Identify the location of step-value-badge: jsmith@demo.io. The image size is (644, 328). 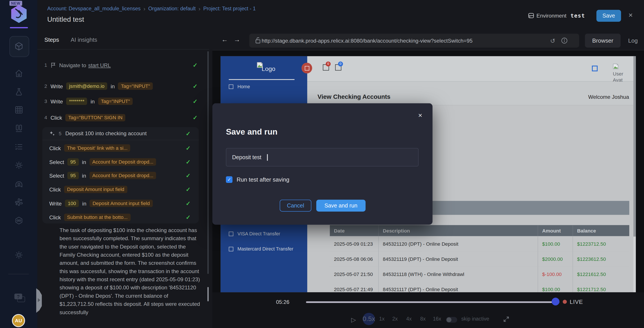
(87, 86).